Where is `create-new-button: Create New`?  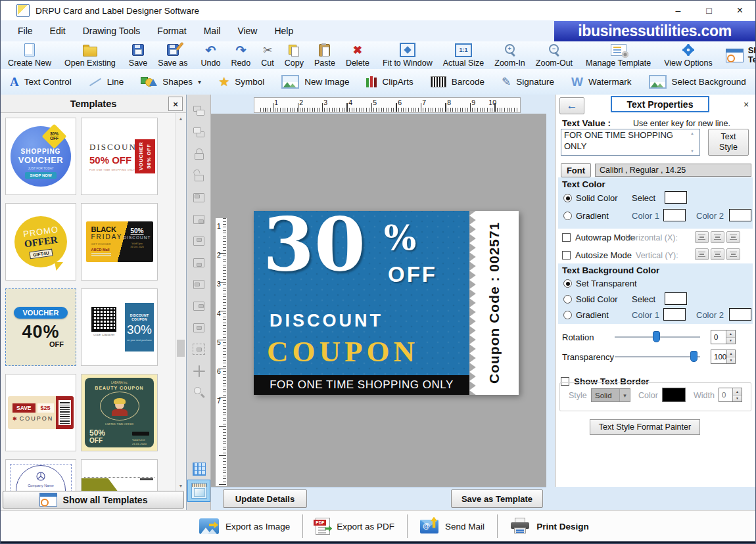 create-new-button: Create New is located at coordinates (30, 55).